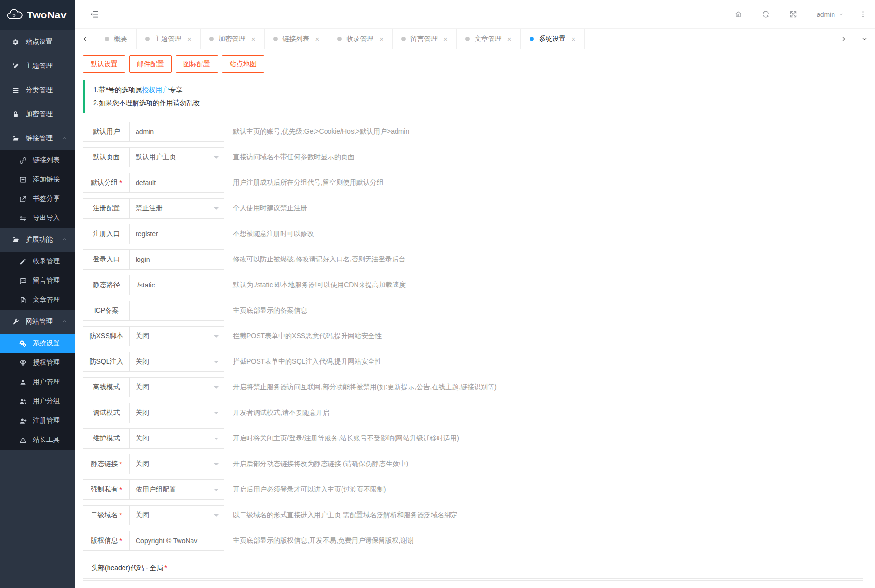 The image size is (875, 588). I want to click on tabs-menu-button, so click(864, 39).